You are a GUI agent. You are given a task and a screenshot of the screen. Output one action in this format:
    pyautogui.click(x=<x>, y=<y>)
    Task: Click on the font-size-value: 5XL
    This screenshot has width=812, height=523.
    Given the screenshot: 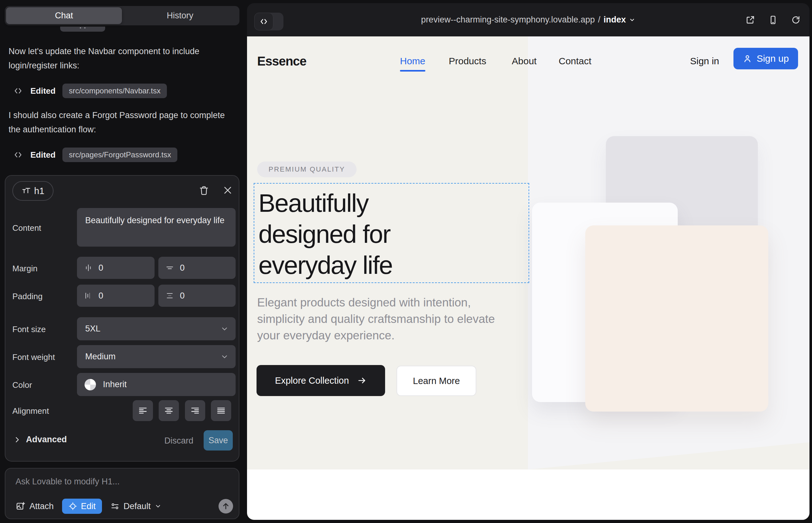 What is the action you would take?
    pyautogui.click(x=93, y=329)
    